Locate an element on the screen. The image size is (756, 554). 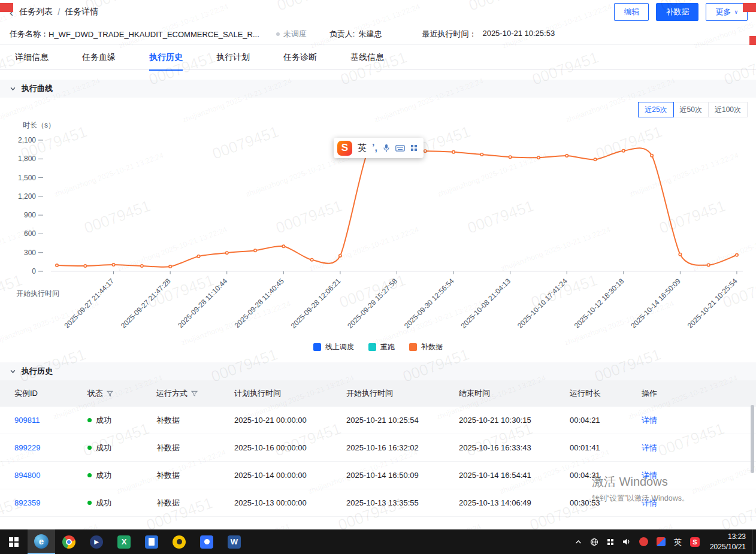
taskbar-app-edge: e is located at coordinates (41, 541).